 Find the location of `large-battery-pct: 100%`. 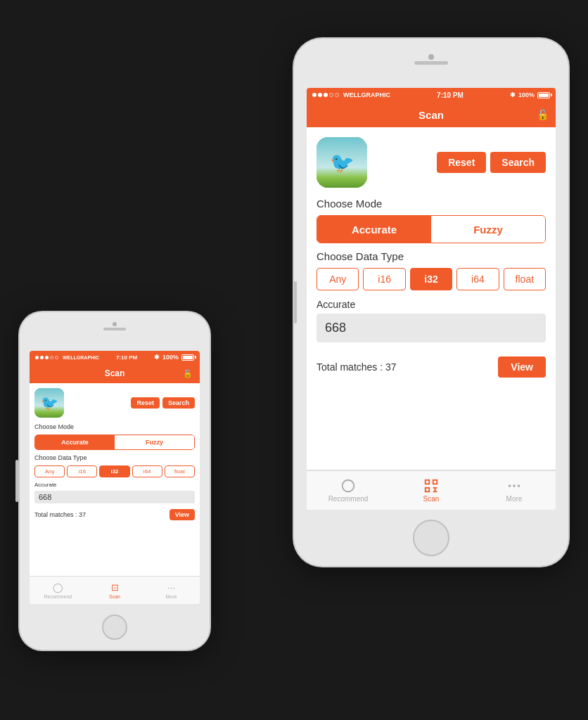

large-battery-pct: 100% is located at coordinates (526, 95).